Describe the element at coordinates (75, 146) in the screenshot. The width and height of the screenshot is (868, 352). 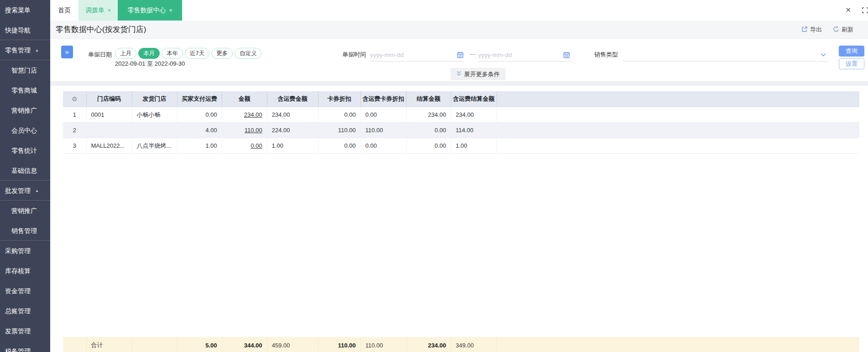
I see `cell-index: 3` at that location.